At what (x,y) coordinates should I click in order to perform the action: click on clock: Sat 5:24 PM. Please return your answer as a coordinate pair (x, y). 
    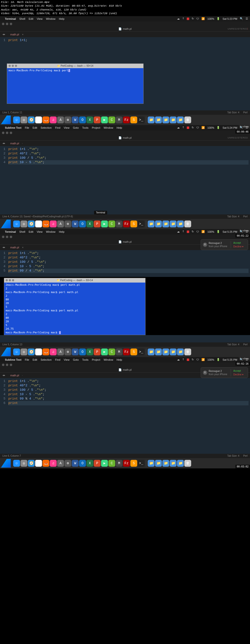
    Looking at the image, I should click on (230, 128).